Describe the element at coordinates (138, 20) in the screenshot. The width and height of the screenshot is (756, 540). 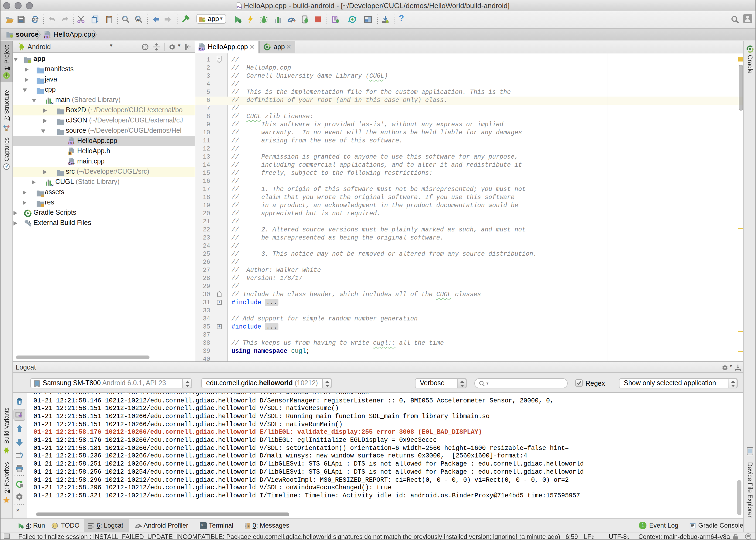
I see `svg-text: A` at that location.